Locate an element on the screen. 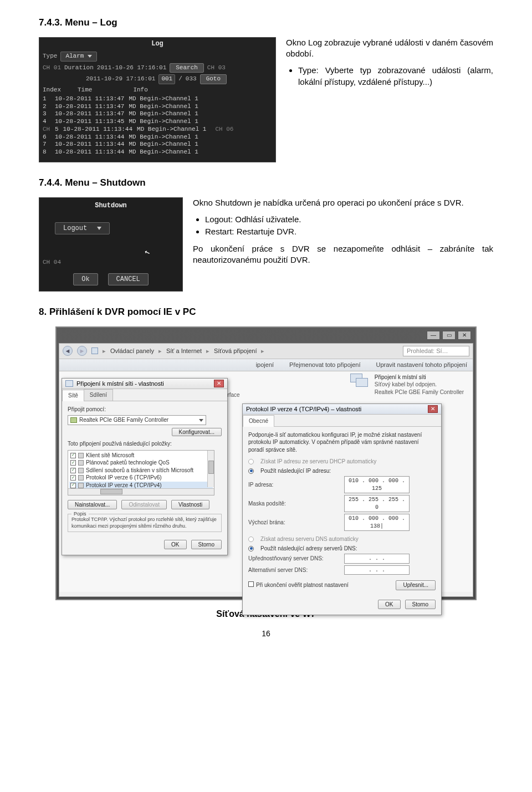  shutdown-intro: Okno Shutdown je nabídka určená pro oper… is located at coordinates (343, 203).